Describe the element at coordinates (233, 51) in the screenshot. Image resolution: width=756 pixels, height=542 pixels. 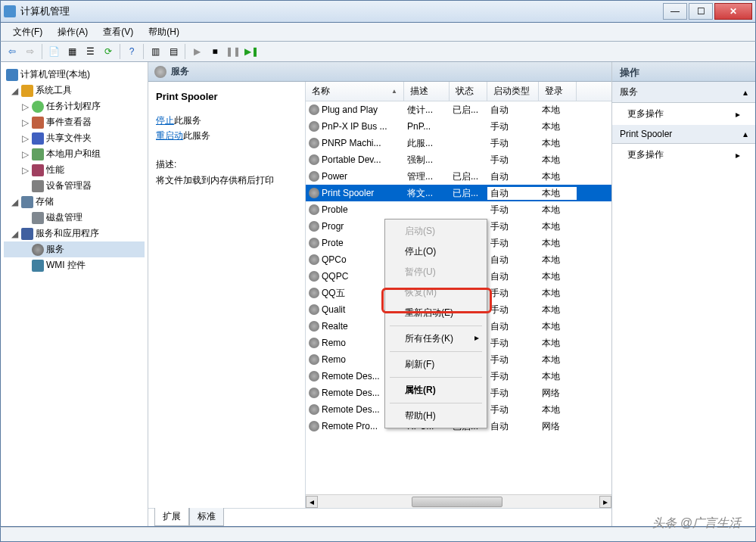
I see `svc-pause-button: ❚❚` at that location.